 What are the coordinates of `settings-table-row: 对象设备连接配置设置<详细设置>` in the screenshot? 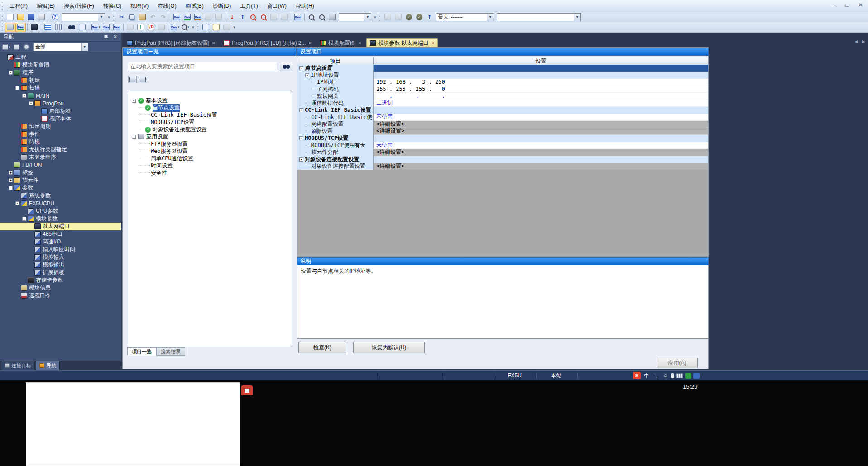 It's located at (503, 166).